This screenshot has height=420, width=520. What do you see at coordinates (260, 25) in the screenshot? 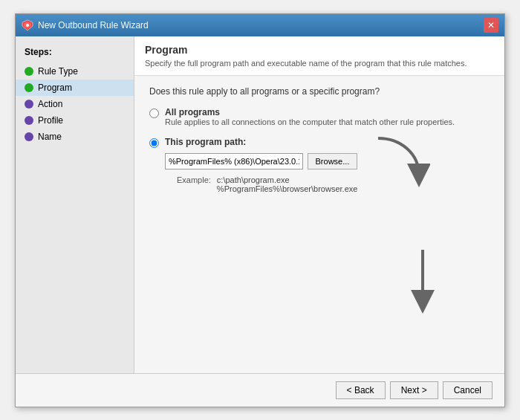
I see `title-bar: New Outbound Rule Wizard ✕` at bounding box center [260, 25].